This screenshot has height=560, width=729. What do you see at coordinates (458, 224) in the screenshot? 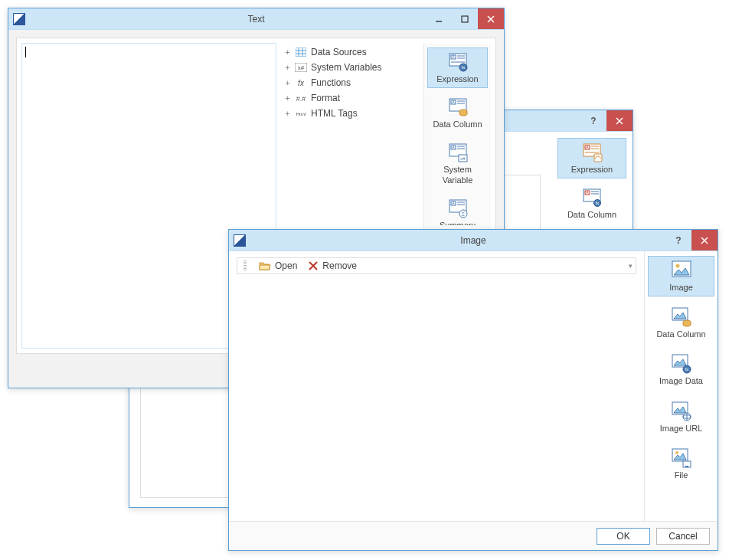
I see `side-item-label: Summary` at bounding box center [458, 224].